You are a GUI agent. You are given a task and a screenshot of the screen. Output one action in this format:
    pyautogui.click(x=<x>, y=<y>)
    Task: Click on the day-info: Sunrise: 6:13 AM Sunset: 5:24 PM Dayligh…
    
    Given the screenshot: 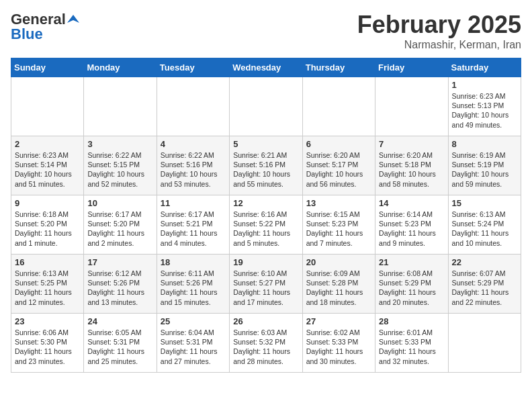 What is the action you would take?
    pyautogui.click(x=485, y=228)
    